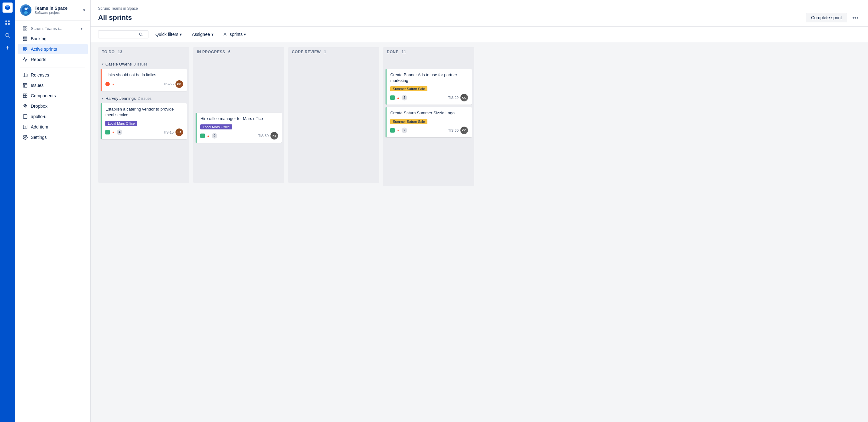  What do you see at coordinates (53, 49) in the screenshot?
I see `sidebar-item-active-sprints: Active sprints` at bounding box center [53, 49].